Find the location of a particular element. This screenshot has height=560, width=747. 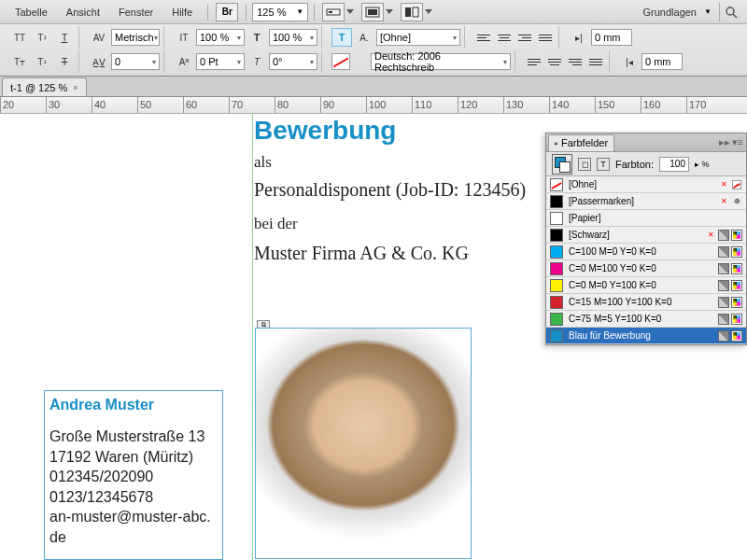

farbton-input is located at coordinates (674, 164).